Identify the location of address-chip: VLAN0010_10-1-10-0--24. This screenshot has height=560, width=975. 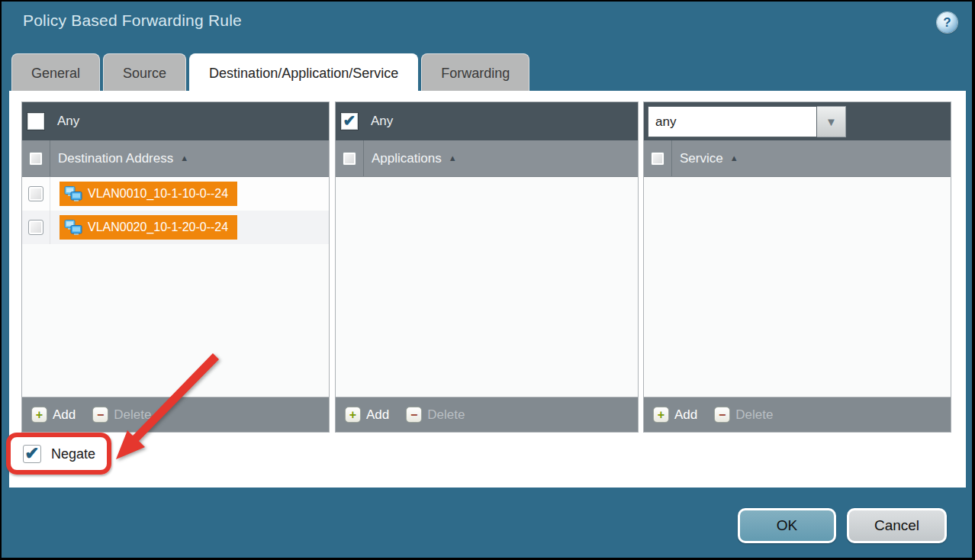
(148, 194).